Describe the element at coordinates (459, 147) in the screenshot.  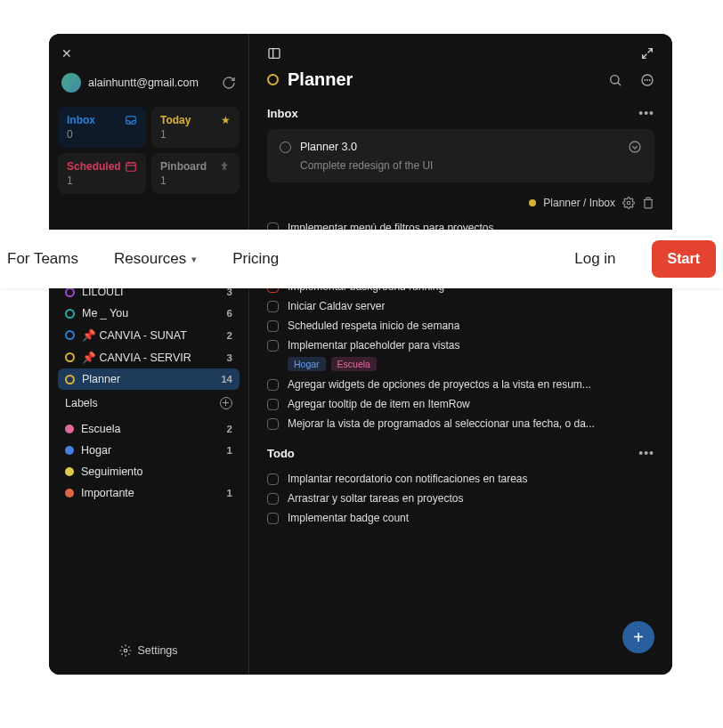
I see `inbox-card-title: Planner 3.0` at that location.